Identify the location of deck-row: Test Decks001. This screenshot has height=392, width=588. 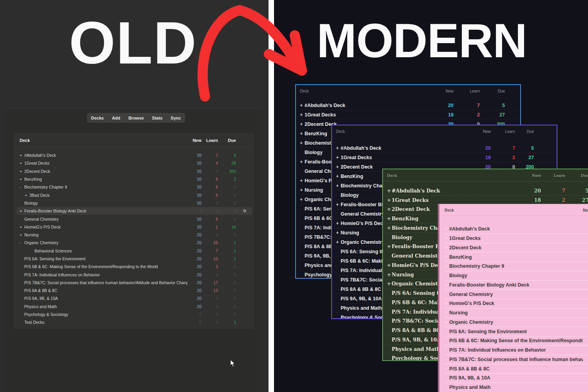
(136, 322).